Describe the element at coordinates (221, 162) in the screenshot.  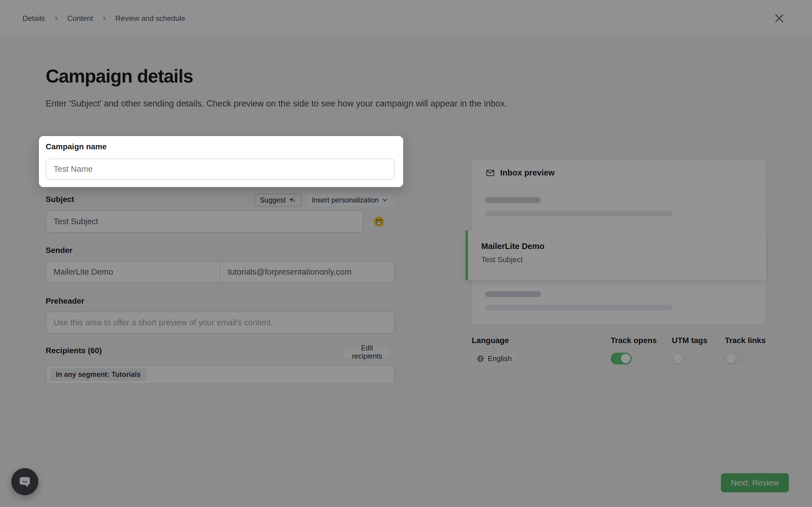
I see `campaign-name-spotlight: Campaign name` at that location.